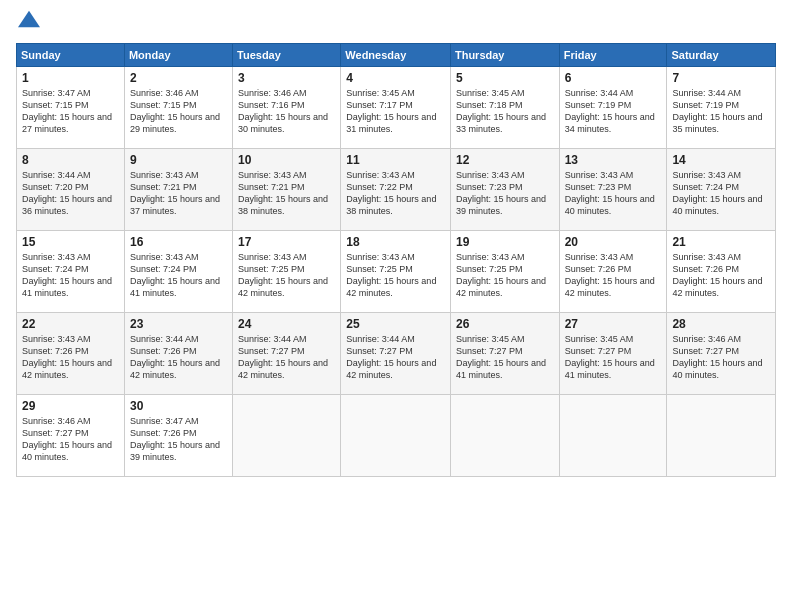 The image size is (792, 612). What do you see at coordinates (178, 54) in the screenshot?
I see `col-monday: Monday` at bounding box center [178, 54].